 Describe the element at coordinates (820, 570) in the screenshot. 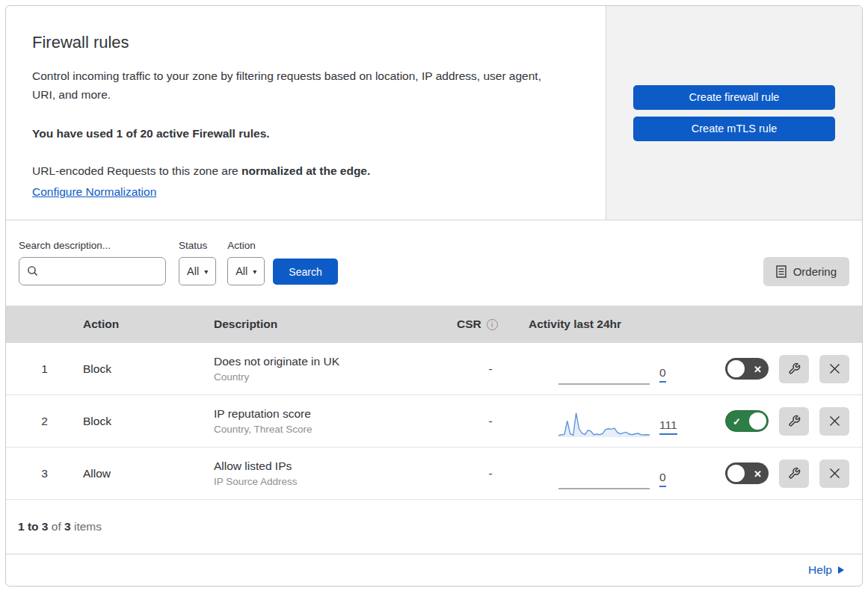

I see `help-label: Help` at that location.